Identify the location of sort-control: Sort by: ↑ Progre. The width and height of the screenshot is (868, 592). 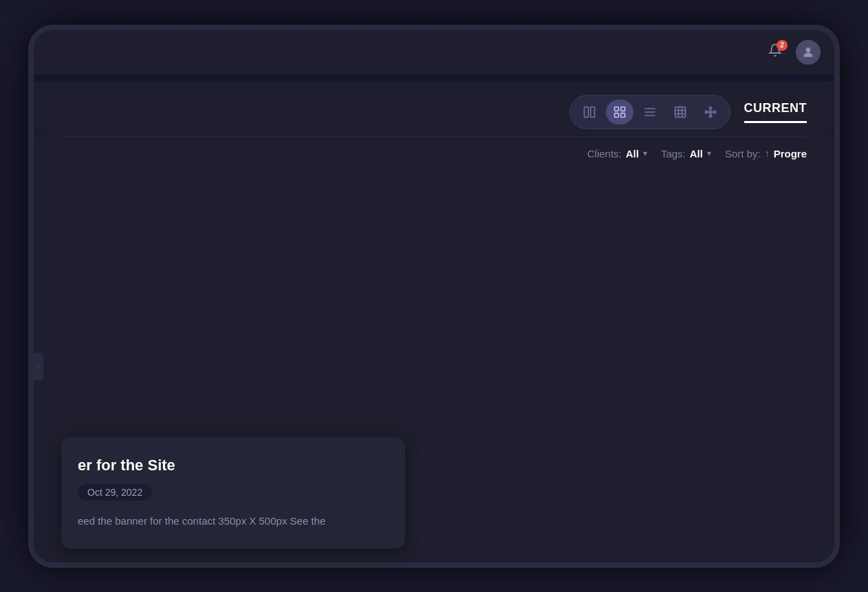
(766, 154).